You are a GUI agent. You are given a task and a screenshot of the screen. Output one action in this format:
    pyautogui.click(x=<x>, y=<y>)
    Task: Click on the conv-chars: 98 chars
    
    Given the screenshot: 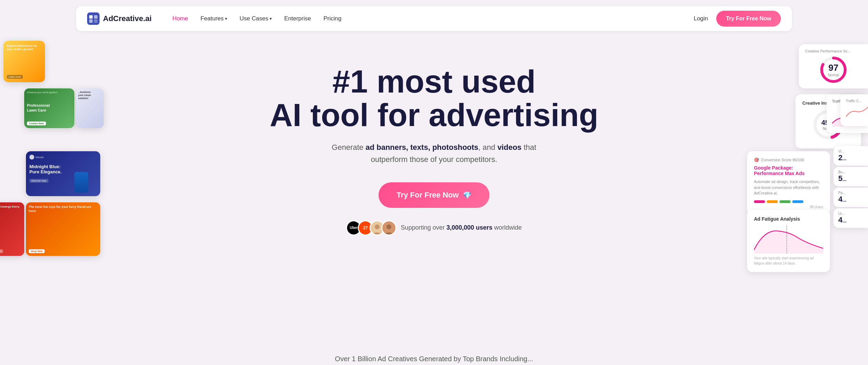 What is the action you would take?
    pyautogui.click(x=788, y=207)
    